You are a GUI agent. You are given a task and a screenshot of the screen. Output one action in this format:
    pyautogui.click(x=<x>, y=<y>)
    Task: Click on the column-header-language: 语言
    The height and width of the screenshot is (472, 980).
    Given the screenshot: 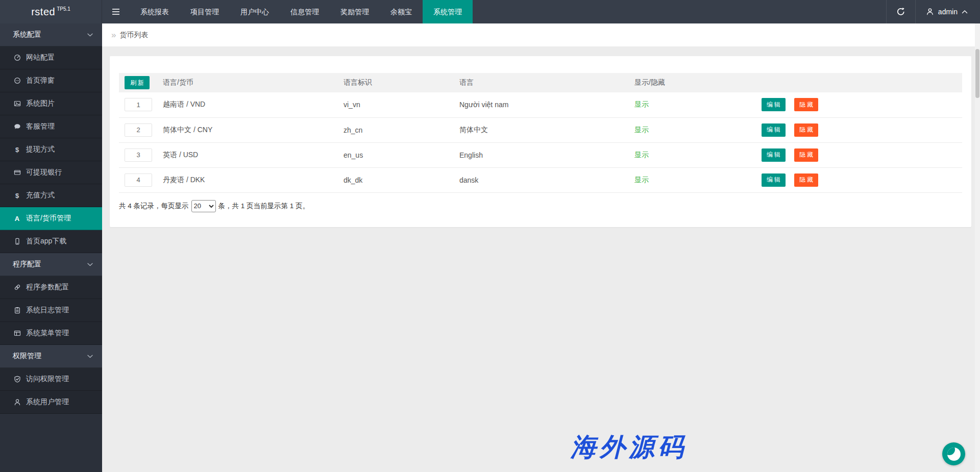 What is the action you would take?
    pyautogui.click(x=547, y=83)
    